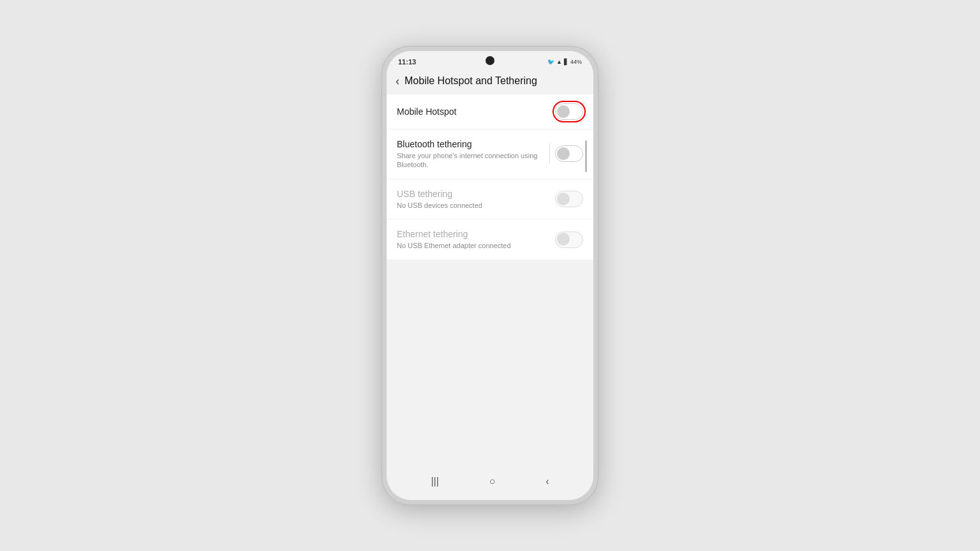  I want to click on usb-tethering-item: USB tethering No USB devices connected, so click(490, 199).